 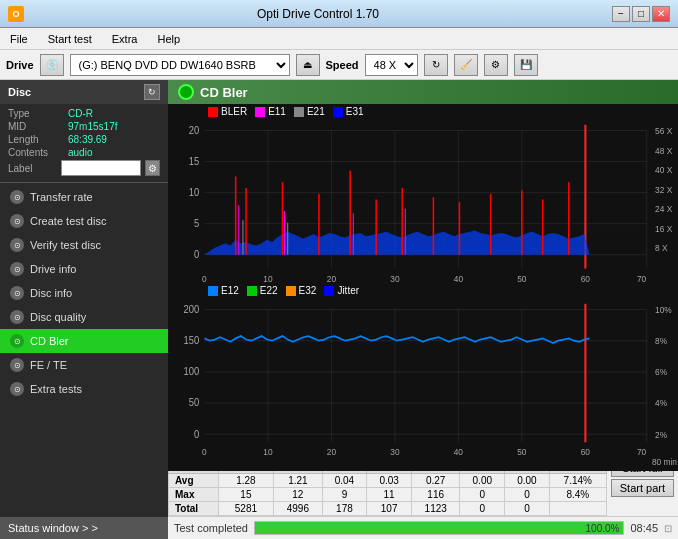 What do you see at coordinates (664, 189) in the screenshot?
I see `svg-text: 32 X` at bounding box center [664, 189].